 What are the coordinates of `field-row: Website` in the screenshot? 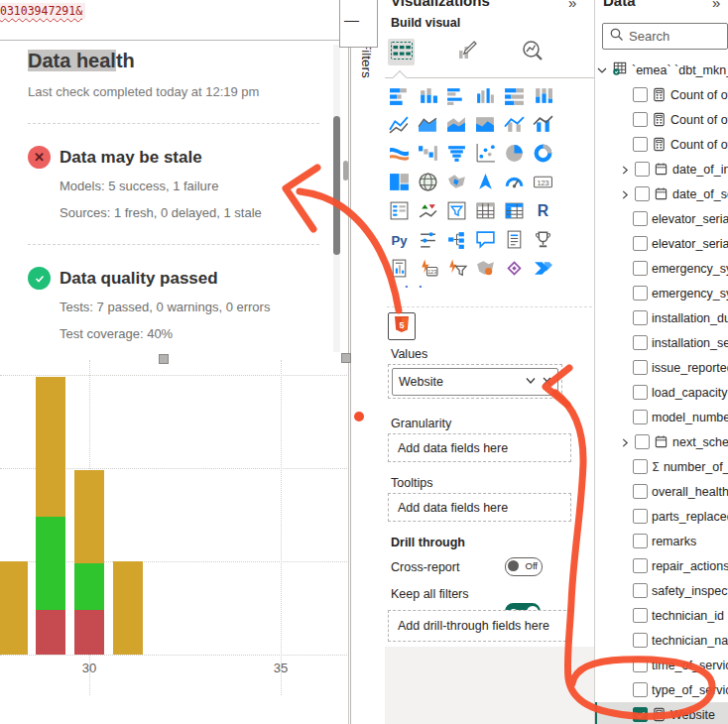 It's located at (662, 713).